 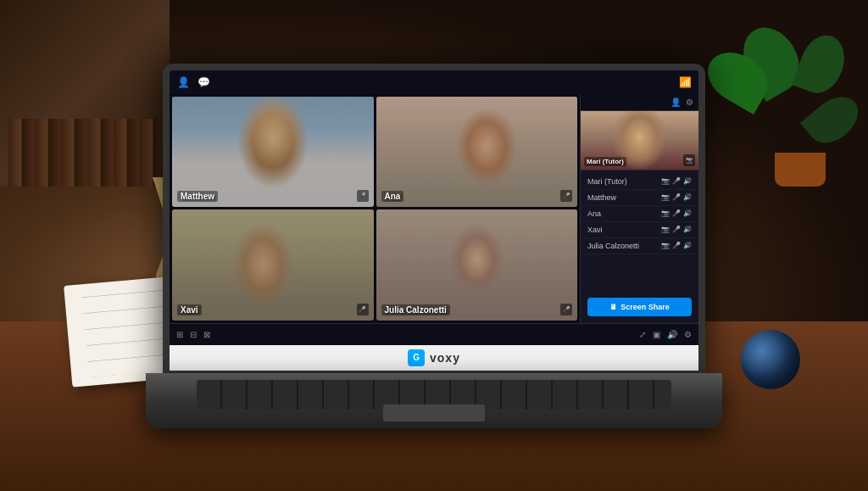 I want to click on list-item: Matthew 📷 🎤 🔊, so click(x=639, y=198).